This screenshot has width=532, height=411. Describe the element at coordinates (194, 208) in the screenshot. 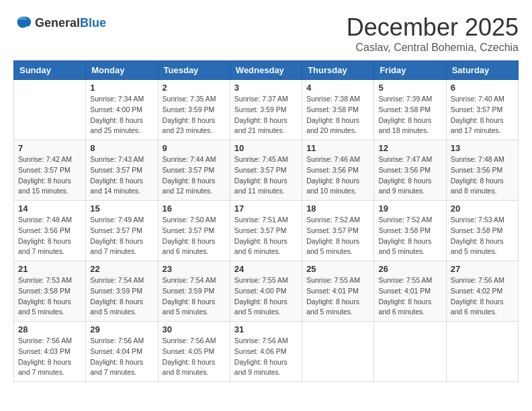

I see `day-number: 16` at that location.